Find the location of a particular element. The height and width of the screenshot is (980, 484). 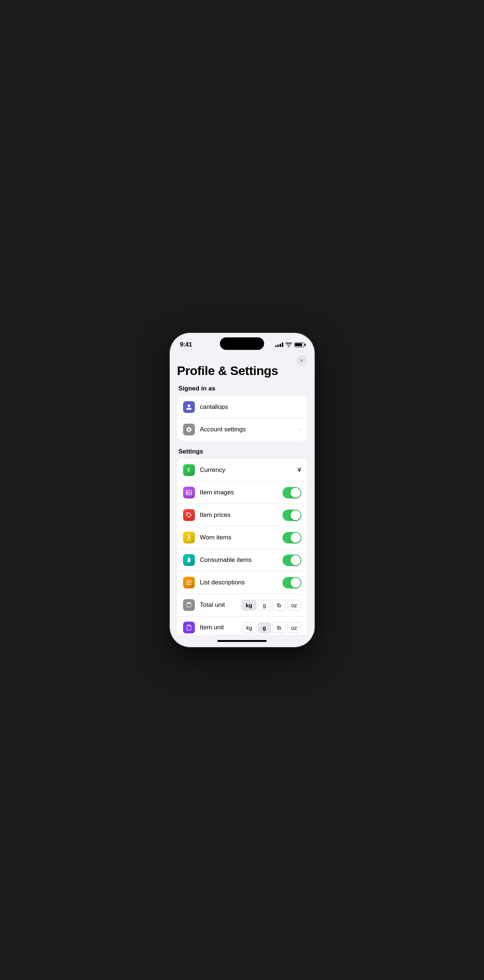

item-images-toggle is located at coordinates (292, 493).